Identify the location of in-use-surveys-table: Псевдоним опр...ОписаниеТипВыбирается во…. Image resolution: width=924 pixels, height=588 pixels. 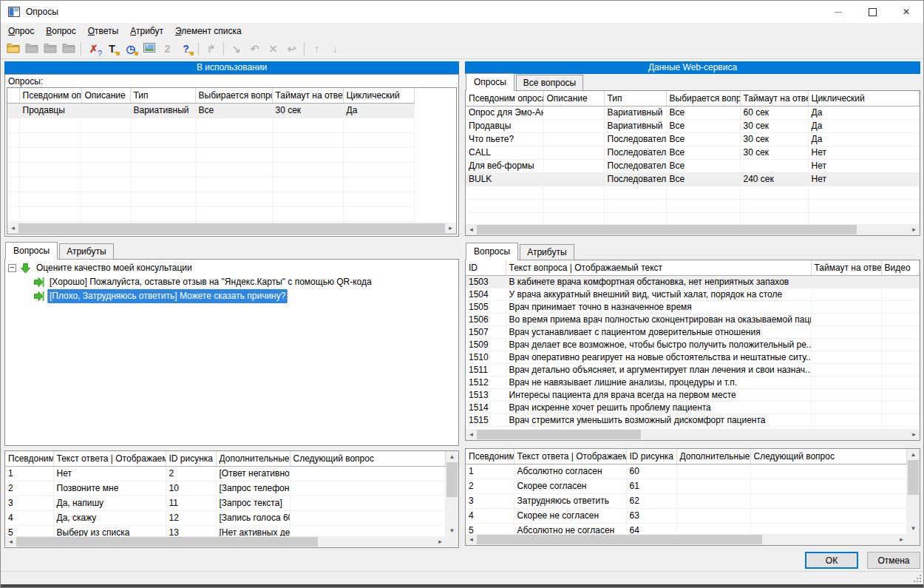
(232, 155).